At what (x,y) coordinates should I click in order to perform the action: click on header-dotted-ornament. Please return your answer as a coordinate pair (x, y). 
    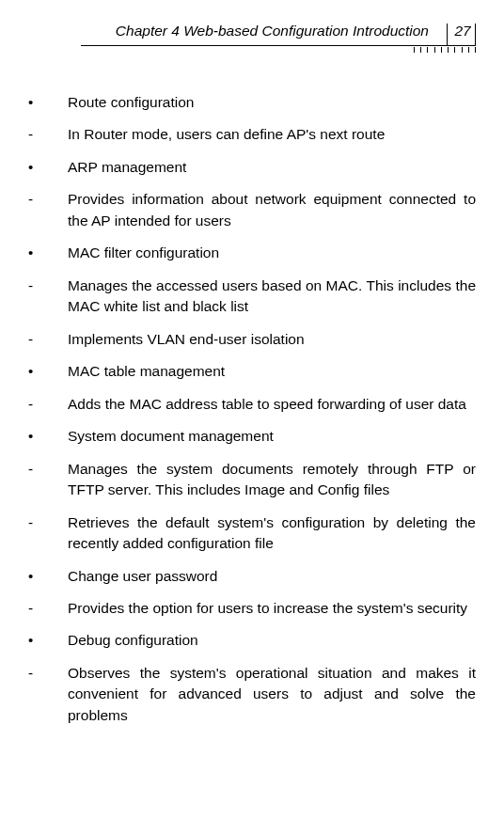
    Looking at the image, I should click on (445, 52).